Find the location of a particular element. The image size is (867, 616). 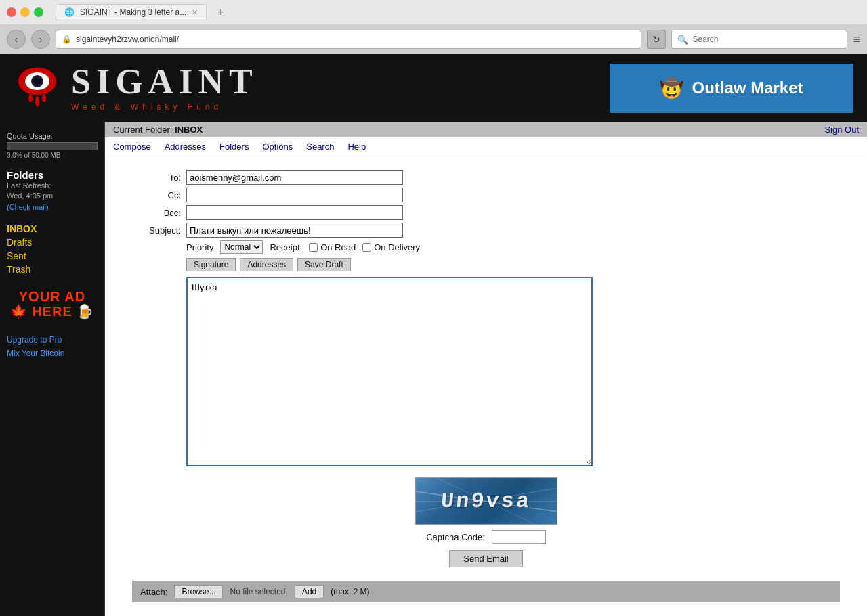

nav-help: Help is located at coordinates (356, 146).